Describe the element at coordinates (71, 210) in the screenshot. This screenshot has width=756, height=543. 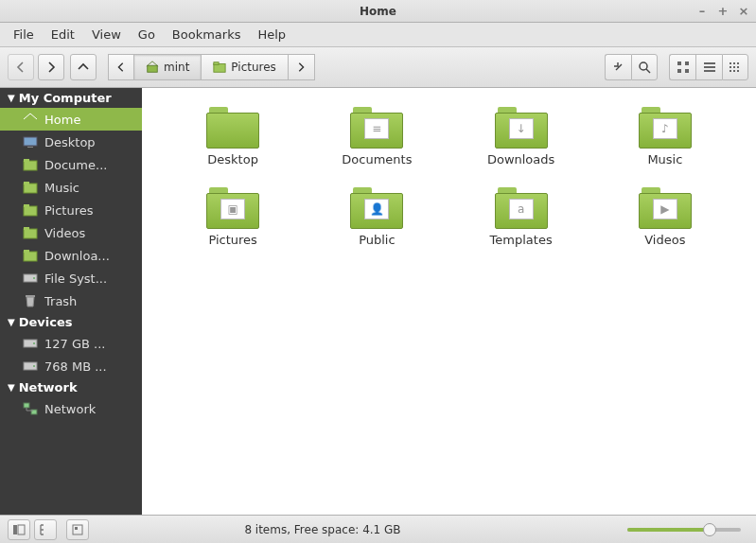
I see `sidebar-item-pictures: Pictures` at that location.